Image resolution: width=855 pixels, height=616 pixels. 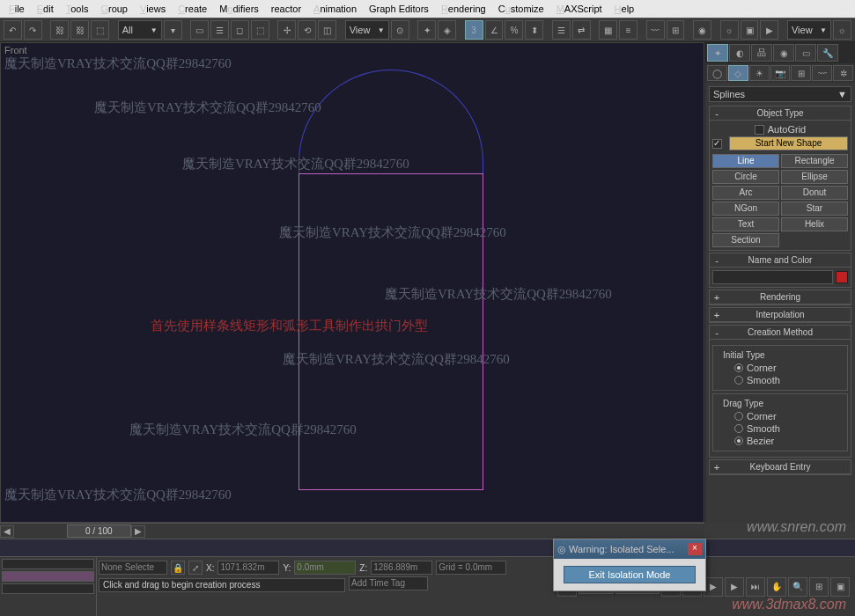 I want to click on angle-snap-icon: ∠, so click(x=495, y=30).